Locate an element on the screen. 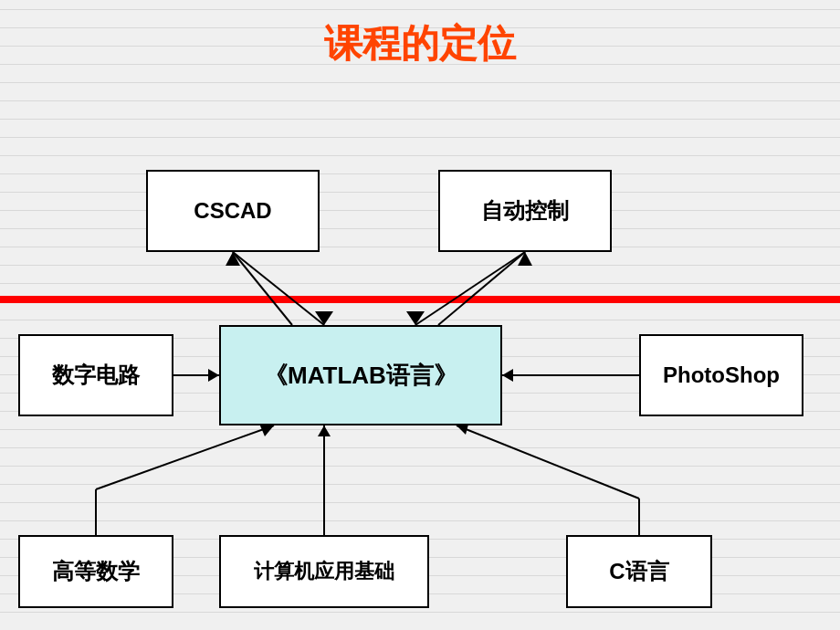  photoshop-box: PhotoShop is located at coordinates (721, 375).